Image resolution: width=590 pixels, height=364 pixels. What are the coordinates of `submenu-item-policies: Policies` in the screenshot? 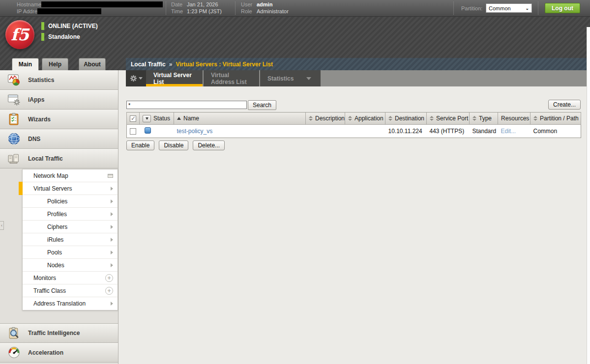 It's located at (70, 201).